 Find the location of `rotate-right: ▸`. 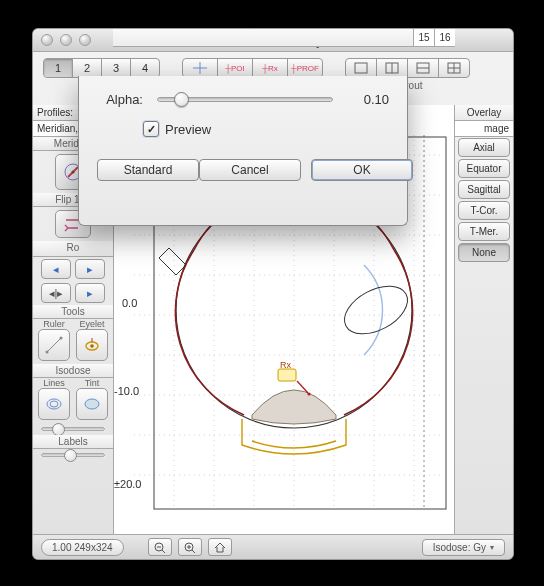

rotate-right: ▸ is located at coordinates (90, 269).